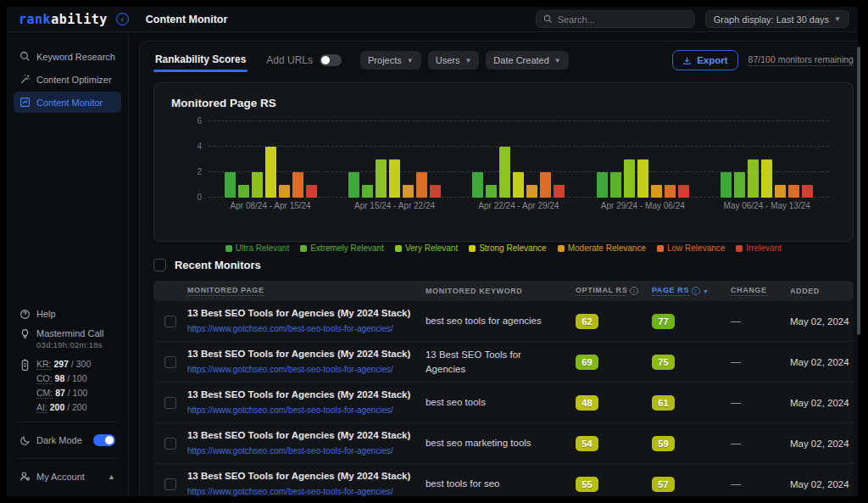 The height and width of the screenshot is (503, 868). I want to click on monitored-keyword-cell: 13 Best SEO Tools for Agencies, so click(500, 361).